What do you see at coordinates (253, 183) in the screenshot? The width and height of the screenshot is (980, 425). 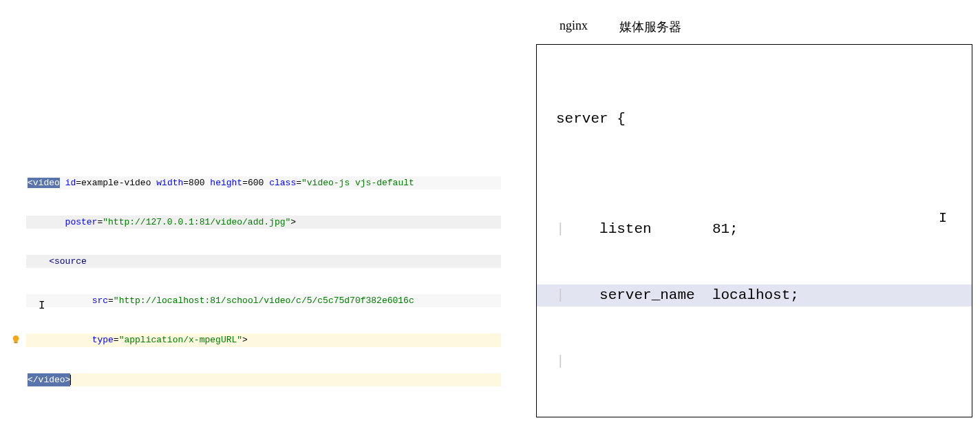 I see `code-line-1: <video id=example-video width=800 height…` at bounding box center [253, 183].